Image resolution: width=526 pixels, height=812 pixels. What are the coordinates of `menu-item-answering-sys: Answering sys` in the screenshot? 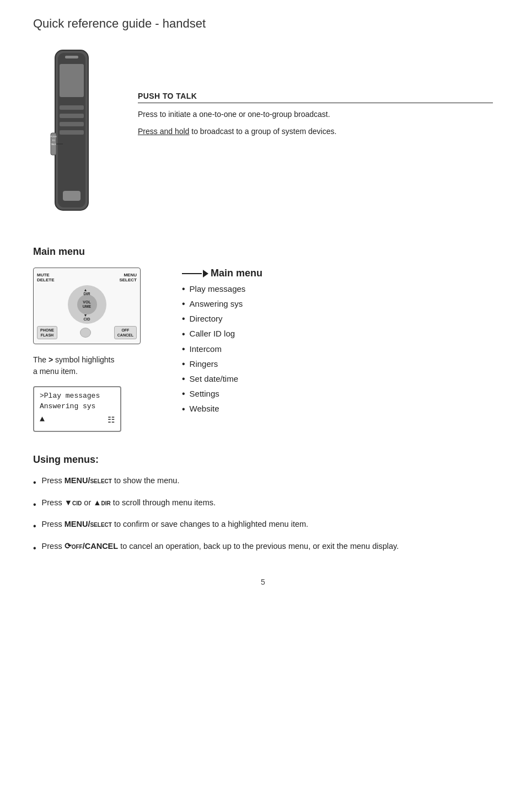 It's located at (337, 303).